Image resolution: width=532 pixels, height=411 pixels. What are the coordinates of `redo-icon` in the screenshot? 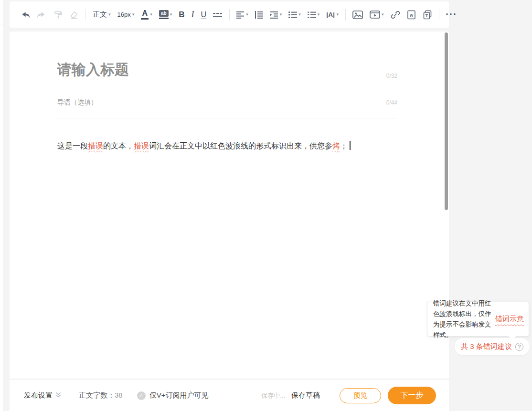 It's located at (42, 15).